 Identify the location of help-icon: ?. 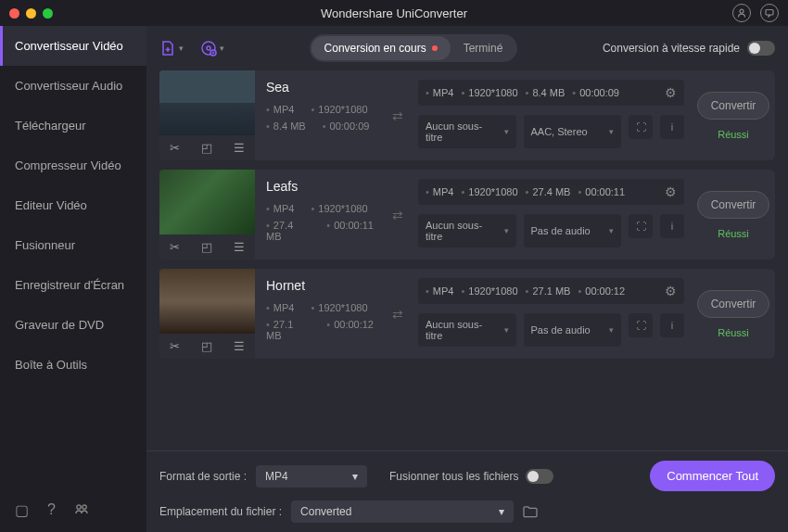
(52, 510).